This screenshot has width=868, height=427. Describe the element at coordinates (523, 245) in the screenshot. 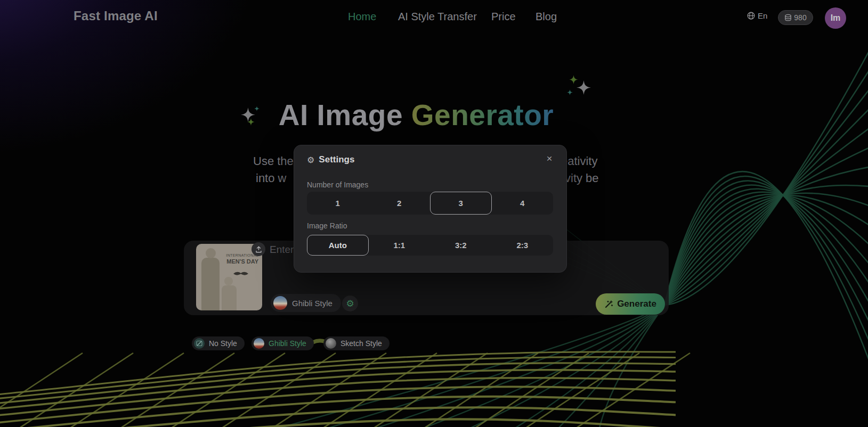

I see `option-ratio-2-3: 2:3` at that location.